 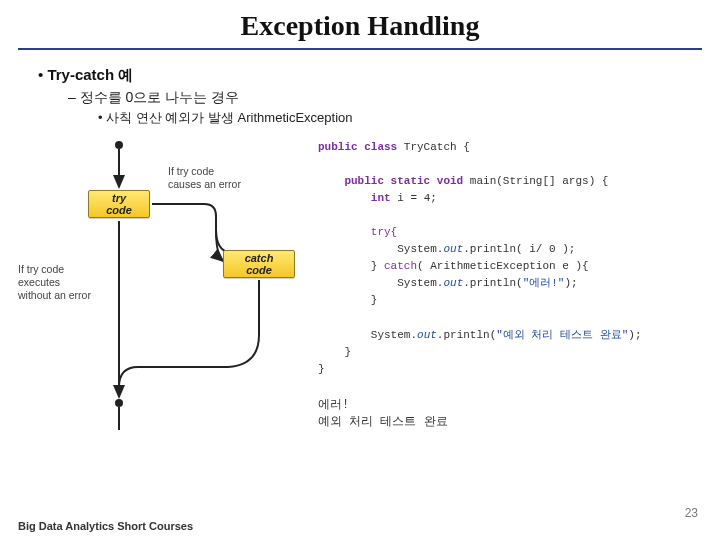 What do you see at coordinates (259, 264) in the screenshot?
I see `catch-code-block: catch code` at bounding box center [259, 264].